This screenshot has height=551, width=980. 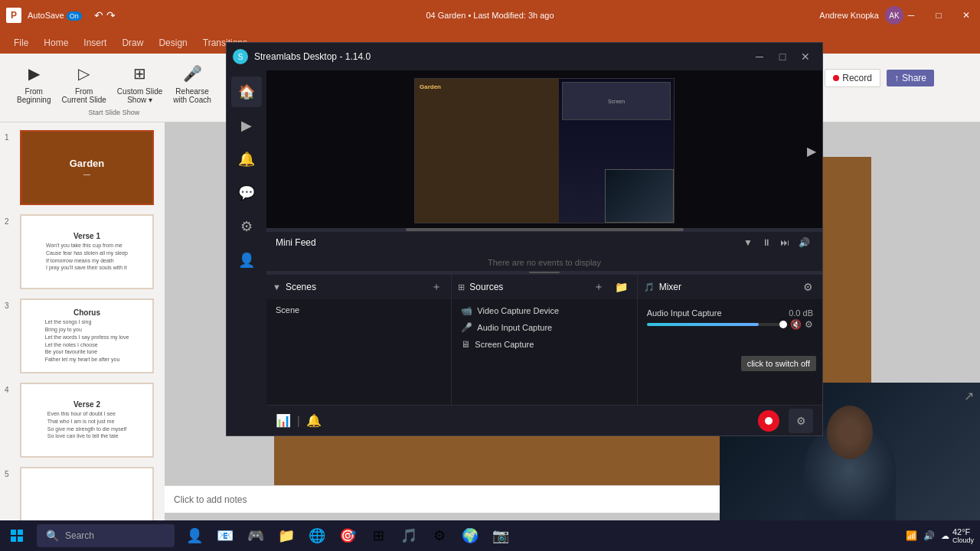 I want to click on slide-item-3: 3 Chorus Let the songs I singBring joy t…, so click(x=83, y=336).